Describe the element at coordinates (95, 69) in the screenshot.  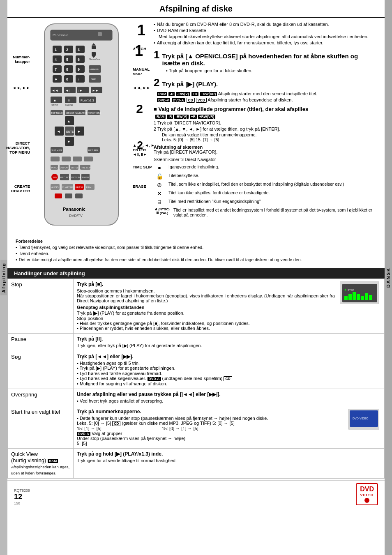
I see `svg-text: MANUAL` at that location.